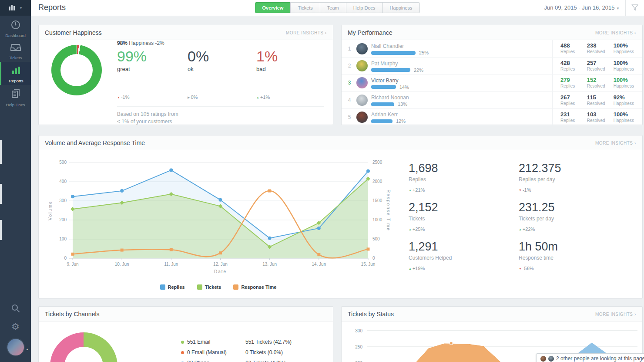  I want to click on svg-text: 11. Jun, so click(171, 264).